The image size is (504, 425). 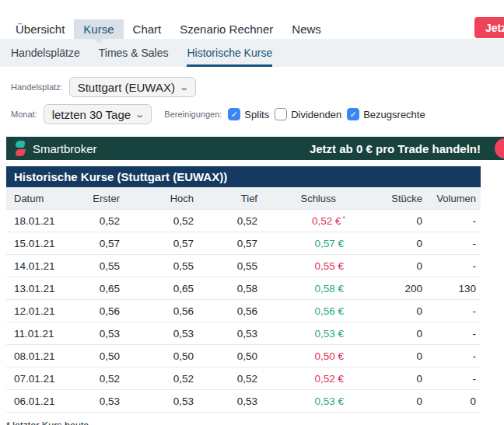 What do you see at coordinates (140, 115) in the screenshot?
I see `chevron-down-icon: ⌄` at bounding box center [140, 115].